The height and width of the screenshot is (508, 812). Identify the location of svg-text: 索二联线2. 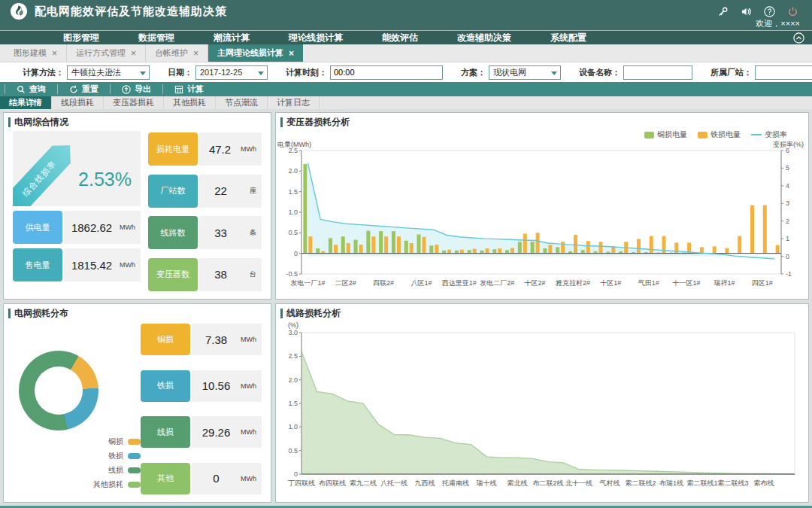
(641, 483).